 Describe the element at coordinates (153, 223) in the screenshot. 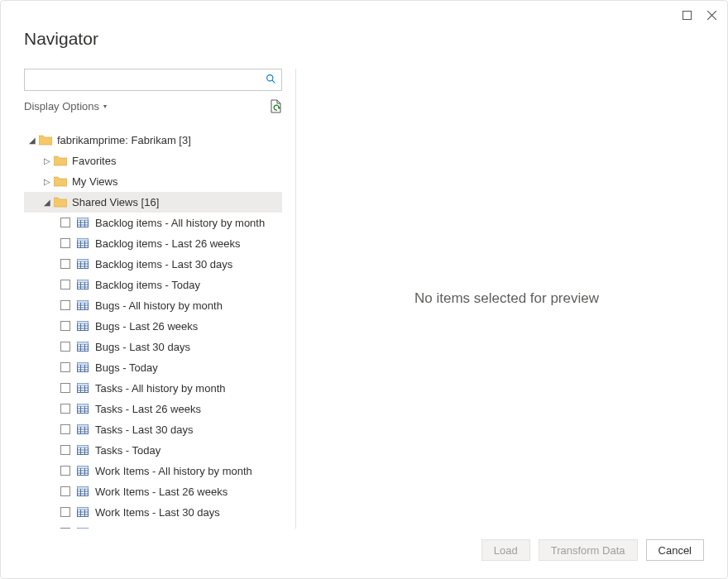

I see `tree-leaf-item: Backlog items - All history by month` at that location.